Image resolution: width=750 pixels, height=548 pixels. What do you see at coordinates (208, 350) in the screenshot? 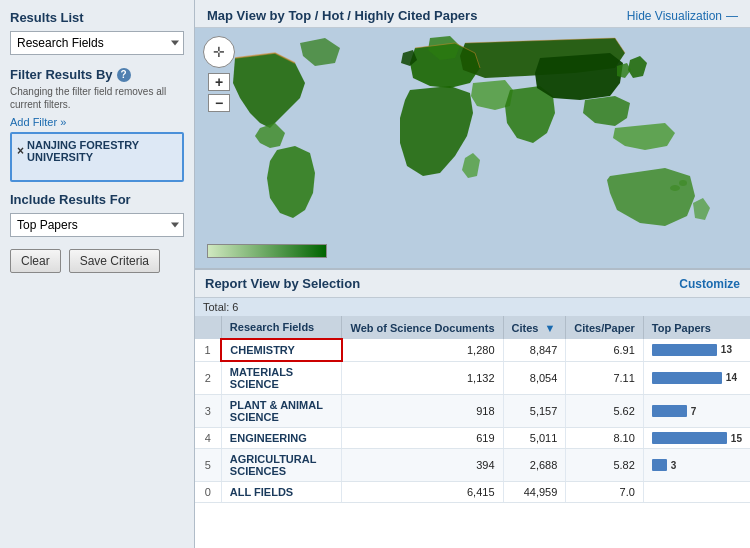
I see `rank-cell: 1` at bounding box center [208, 350].